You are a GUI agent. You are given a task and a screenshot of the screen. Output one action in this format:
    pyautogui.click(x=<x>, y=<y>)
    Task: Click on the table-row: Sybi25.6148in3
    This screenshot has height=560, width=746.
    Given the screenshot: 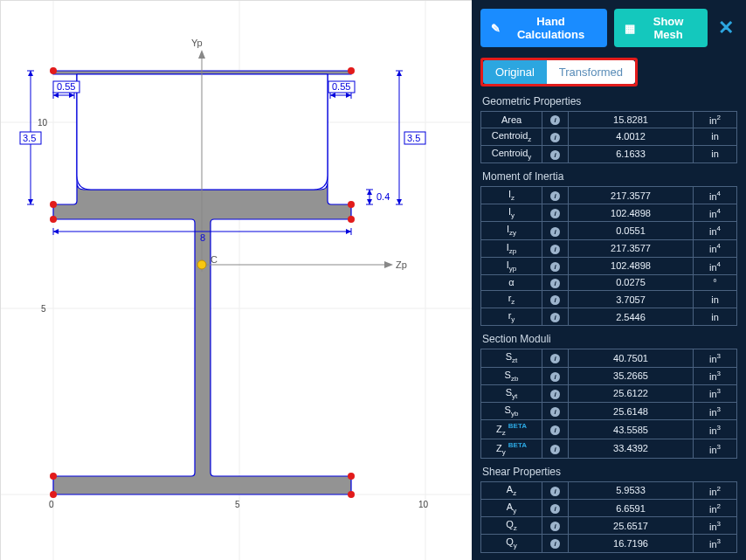 What is the action you would take?
    pyautogui.click(x=610, y=411)
    